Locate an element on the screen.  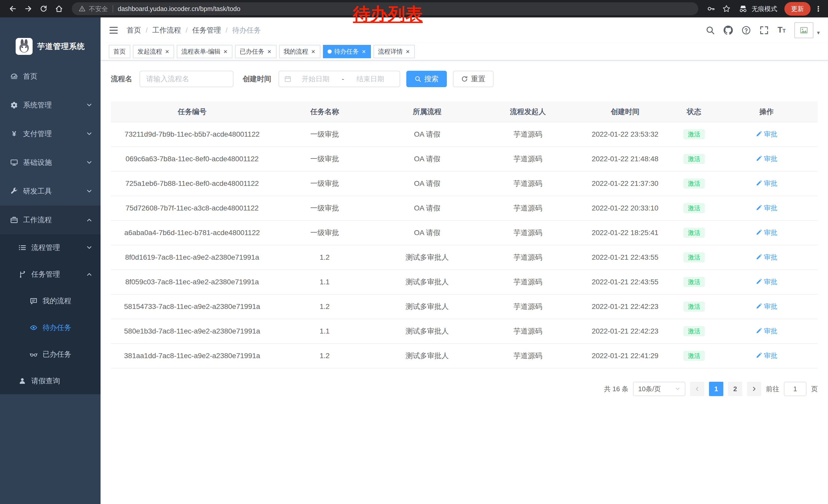
menu-item-label: 待办任务 is located at coordinates (72, 328).